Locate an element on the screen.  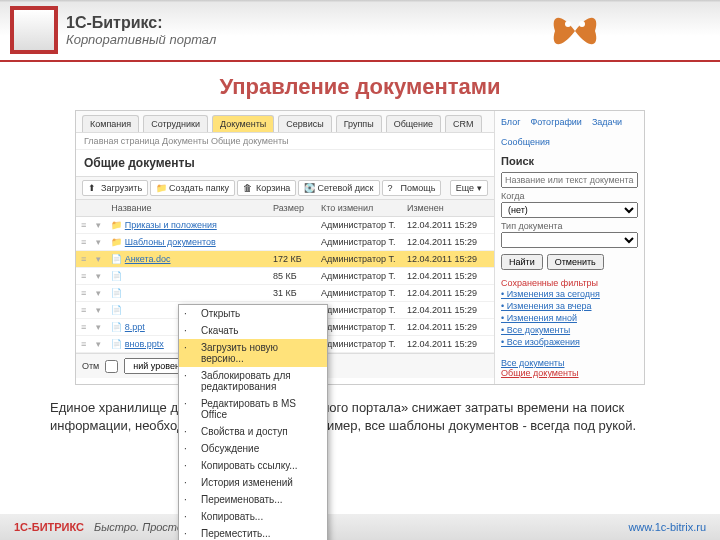
ctx-item: ∙Скачать is located at coordinates (253, 330).